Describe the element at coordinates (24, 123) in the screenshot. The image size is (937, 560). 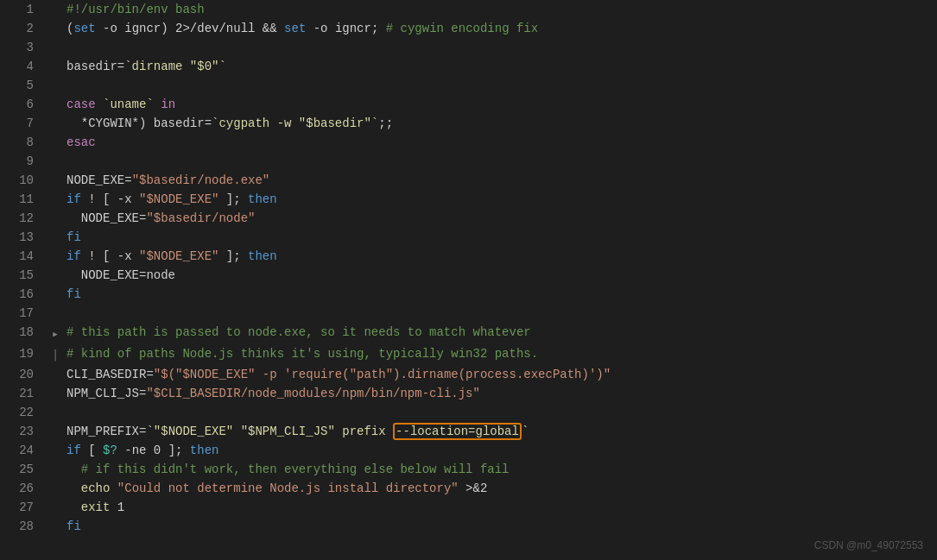
I see `line-number: 7` at that location.